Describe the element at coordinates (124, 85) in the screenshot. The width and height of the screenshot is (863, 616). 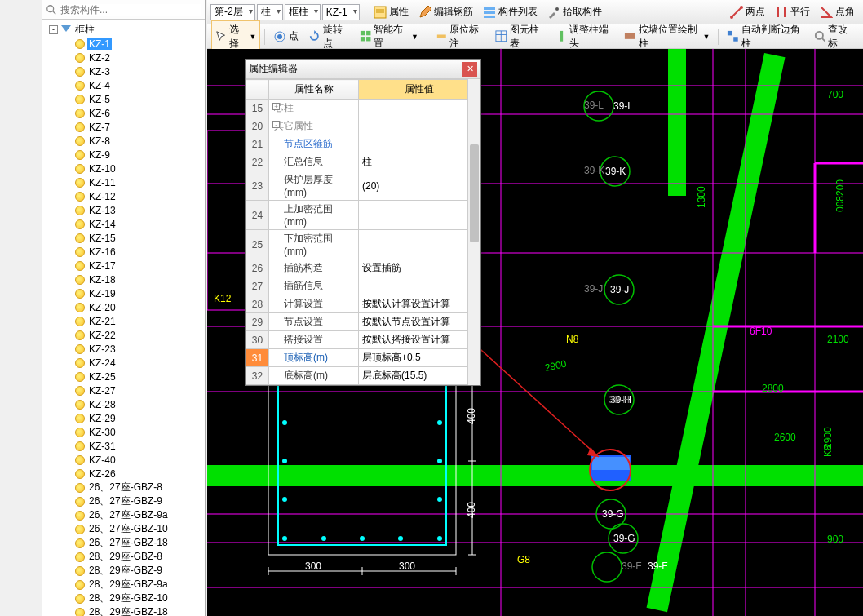
I see `tree-item: KZ-4` at that location.